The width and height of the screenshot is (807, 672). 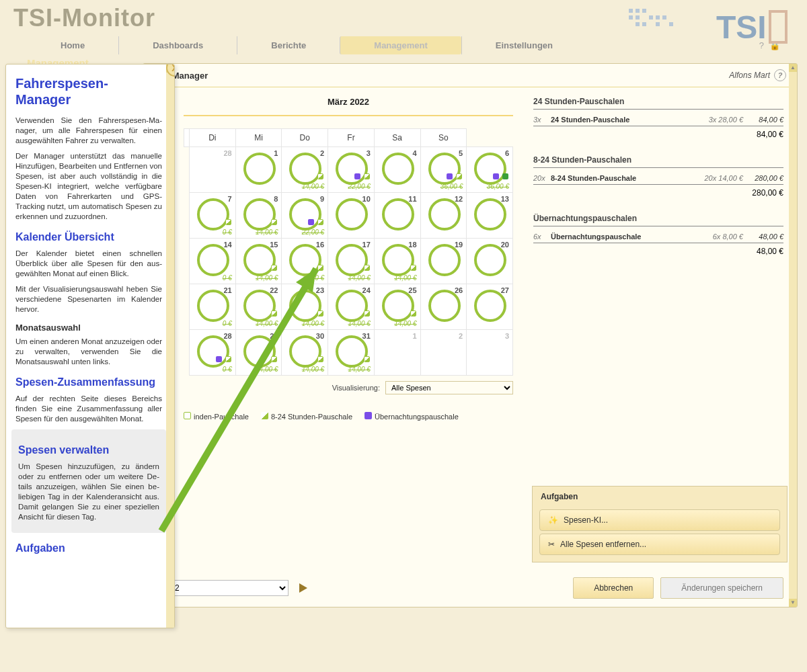 What do you see at coordinates (444, 261) in the screenshot?
I see `calendar-day: 19` at bounding box center [444, 261].